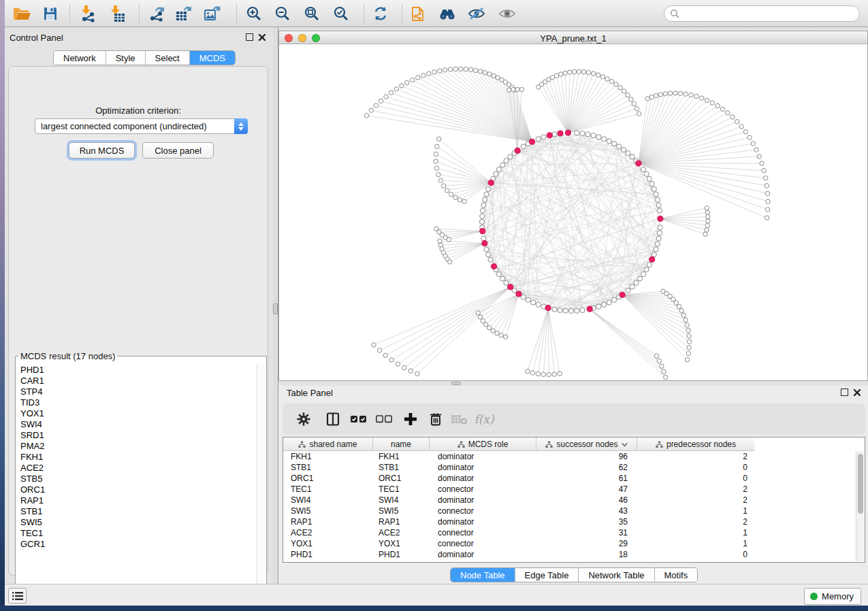  What do you see at coordinates (519, 533) in the screenshot?
I see `table-row: ACE2 ACE2 connector 31 1` at bounding box center [519, 533].